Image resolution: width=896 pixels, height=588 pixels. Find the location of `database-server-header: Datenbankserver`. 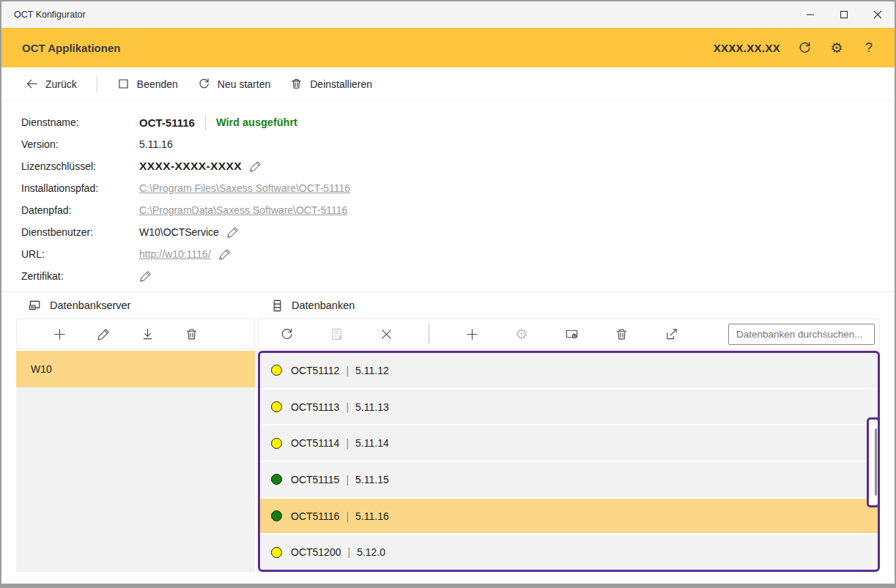

database-server-header: Datenbankserver is located at coordinates (136, 305).